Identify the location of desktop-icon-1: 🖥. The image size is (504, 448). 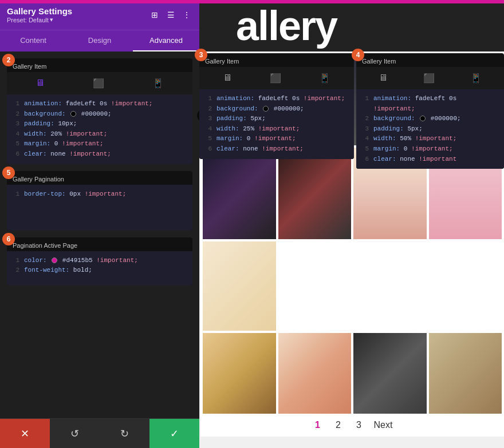
(40, 84).